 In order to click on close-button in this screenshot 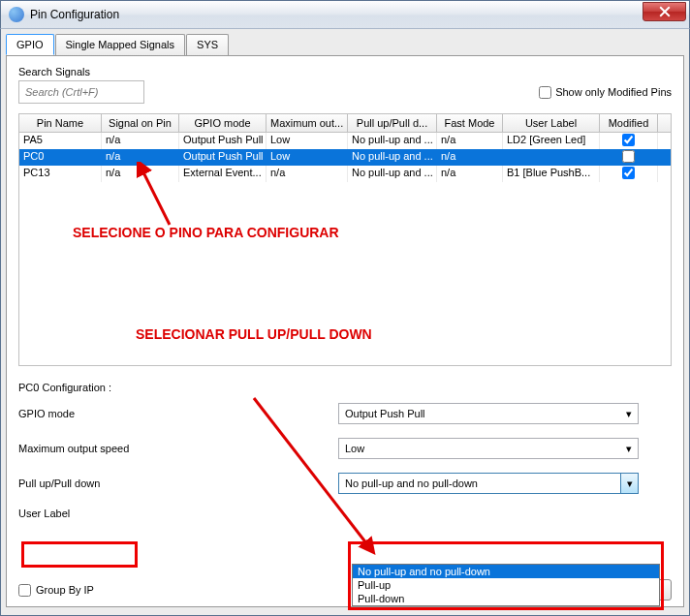, I will do `click(665, 12)`.